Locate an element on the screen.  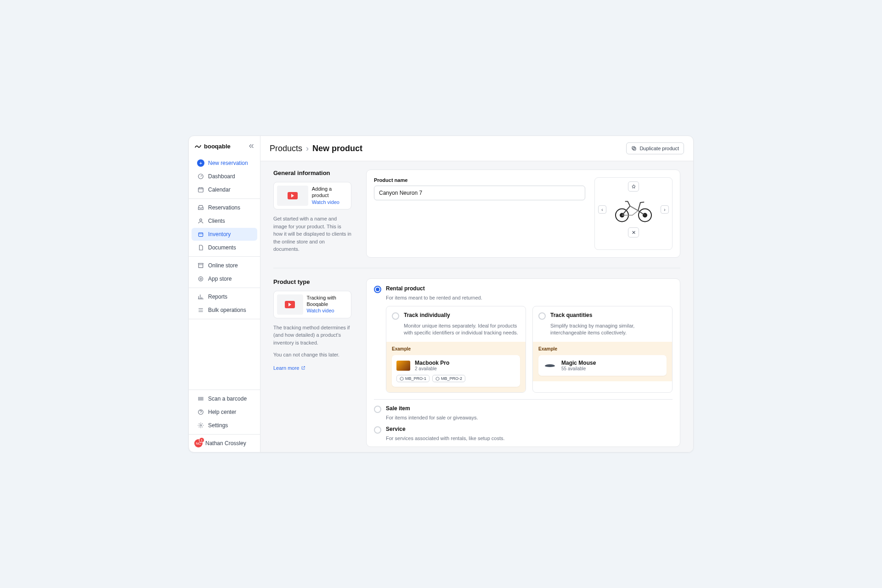
pin-icon is located at coordinates (634, 187).